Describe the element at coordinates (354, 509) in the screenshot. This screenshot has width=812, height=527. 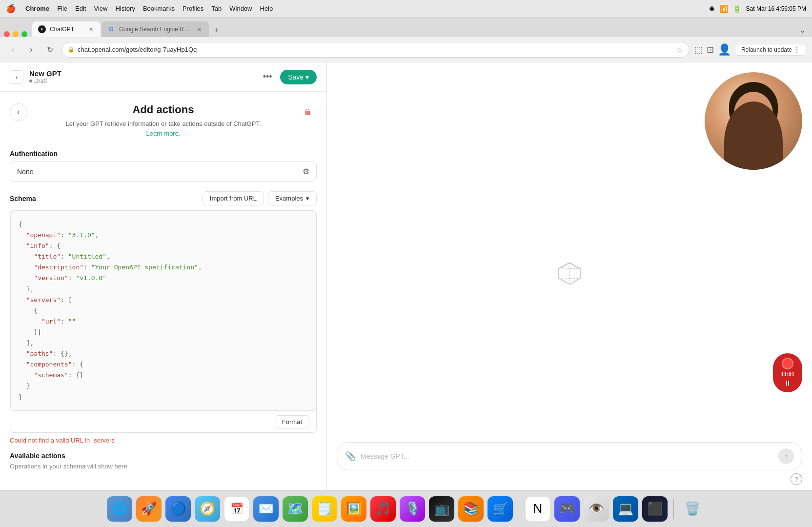
I see `dock-photos: 🖼️` at that location.